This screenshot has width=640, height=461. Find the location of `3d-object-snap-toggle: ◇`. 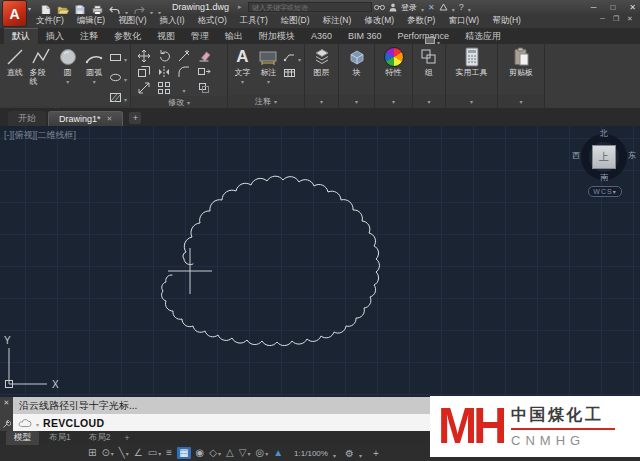

3d-object-snap-toggle: ◇ is located at coordinates (215, 453).